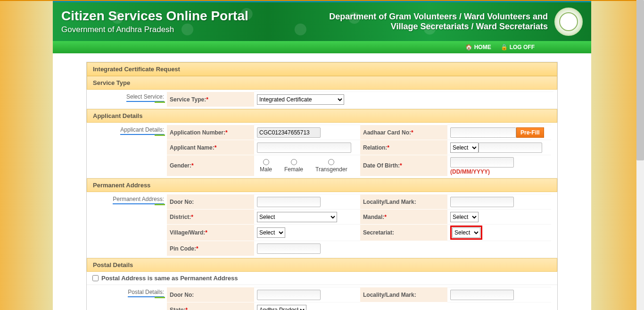  I want to click on postal-door-input, so click(289, 295).